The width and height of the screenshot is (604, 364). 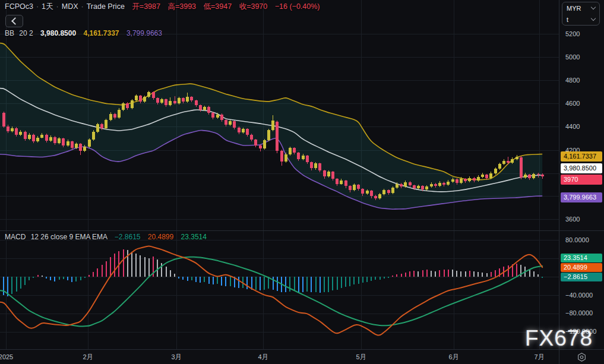 I want to click on axis-tick-label: 5000, so click(x=573, y=57).